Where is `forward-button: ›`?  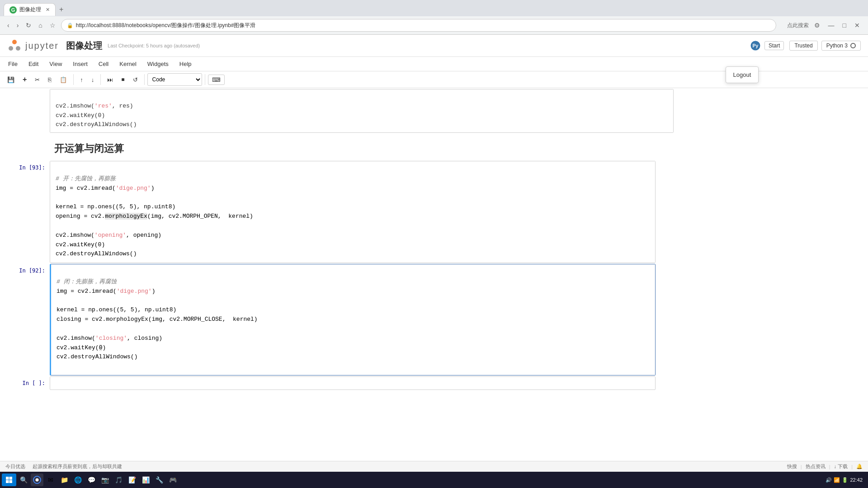 forward-button: › is located at coordinates (18, 25).